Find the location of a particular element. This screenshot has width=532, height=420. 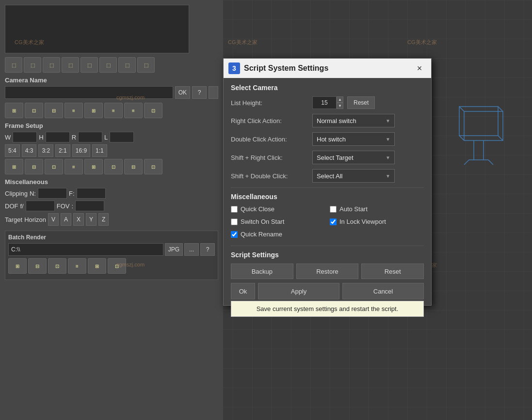

quick-close-label: Quick Close is located at coordinates (258, 209).